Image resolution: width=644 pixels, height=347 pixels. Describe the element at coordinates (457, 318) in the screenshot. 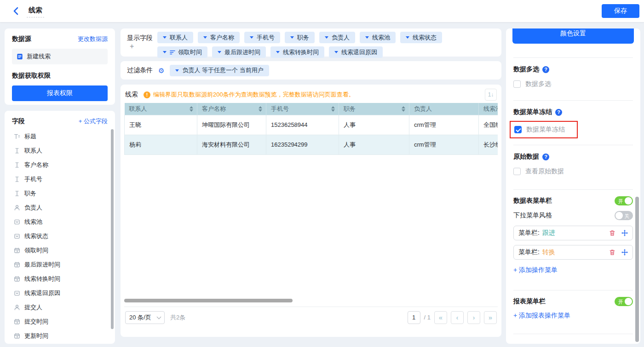

I see `prev-page-button: ‹` at that location.